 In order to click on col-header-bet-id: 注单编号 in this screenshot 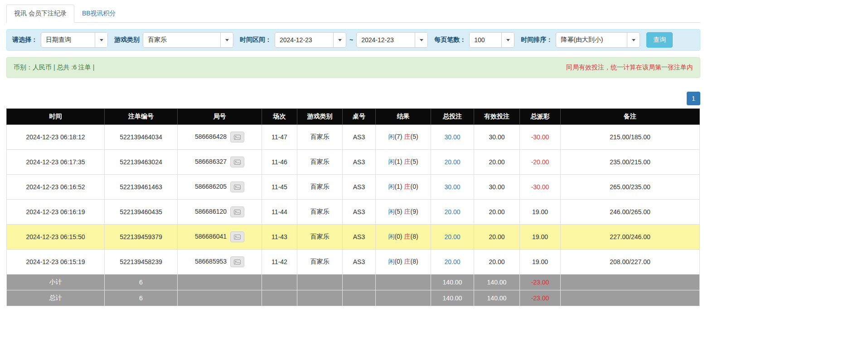, I will do `click(141, 117)`.